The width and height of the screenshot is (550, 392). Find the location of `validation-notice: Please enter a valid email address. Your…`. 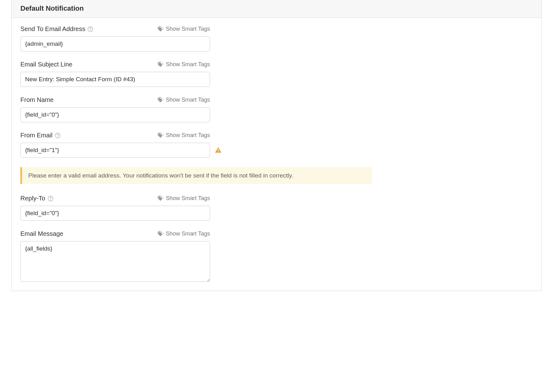

validation-notice: Please enter a valid email address. Your… is located at coordinates (196, 176).